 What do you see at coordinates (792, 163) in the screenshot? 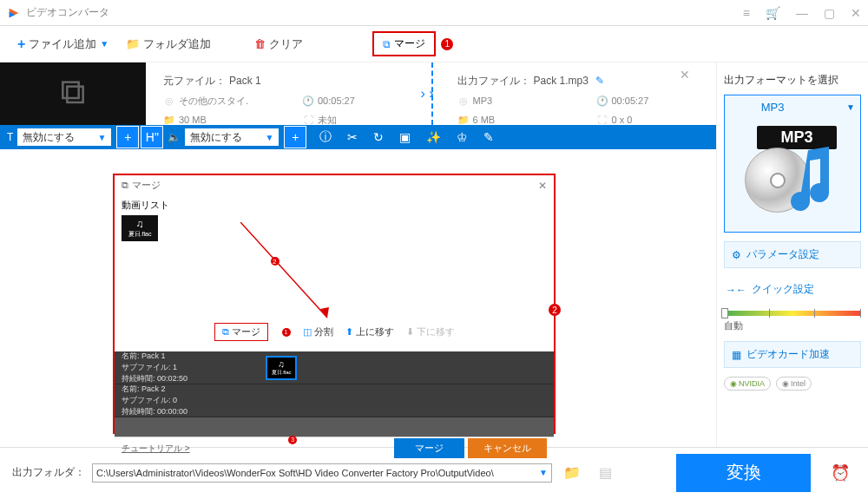
I see `format-selector: MP3 ▼ MP3` at bounding box center [792, 163].